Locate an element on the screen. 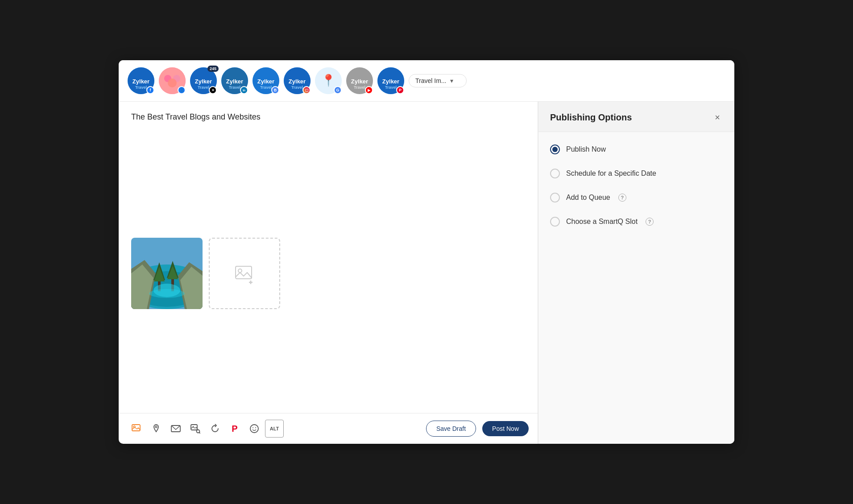 This screenshot has height=504, width=853. option-schedule: Schedule for a Specific Date is located at coordinates (636, 174).